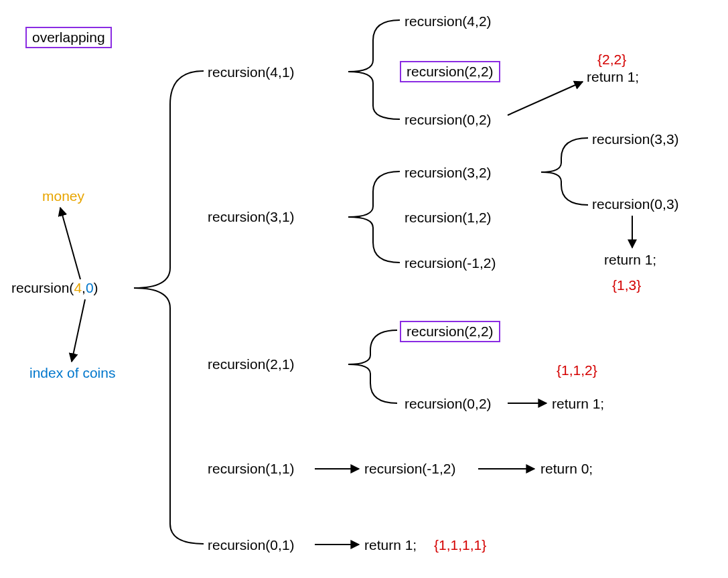  Describe the element at coordinates (448, 21) in the screenshot. I see `node-r42: recursion(4,2)` at that location.